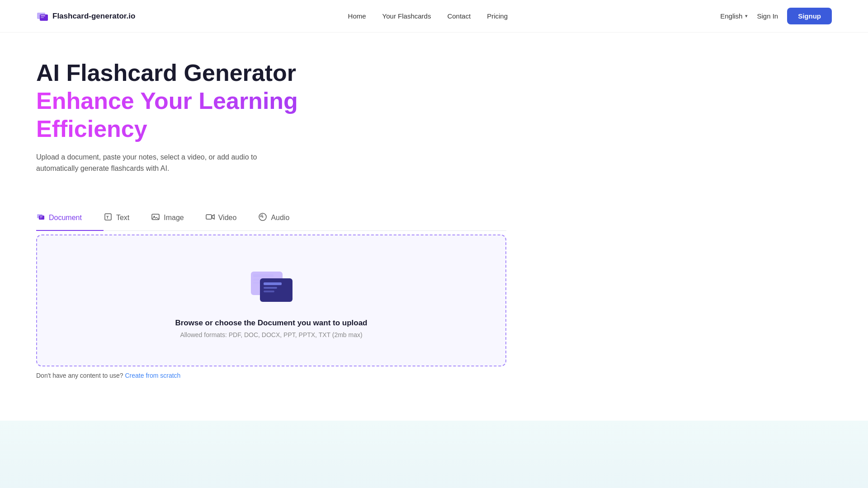 This screenshot has height=488, width=868. I want to click on nav-home: Home, so click(357, 16).